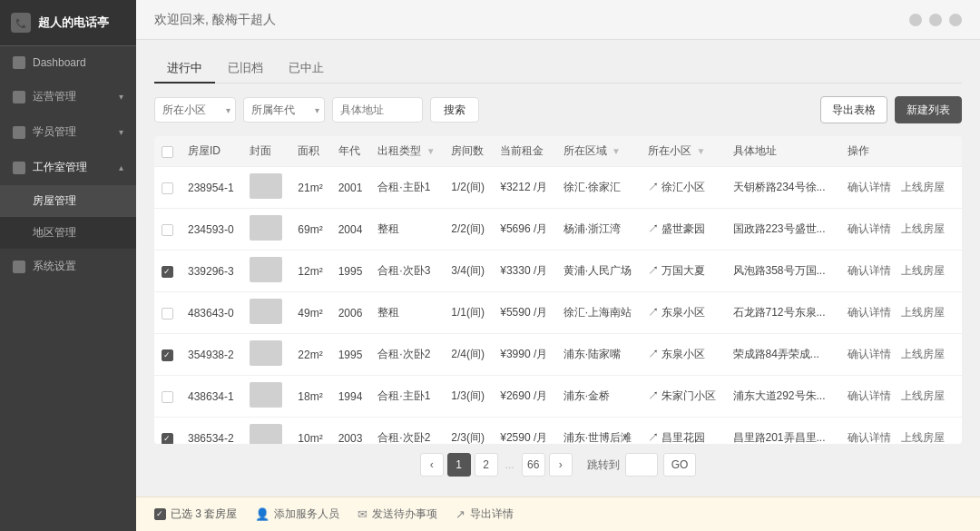 This screenshot has width=980, height=531. Describe the element at coordinates (923, 270) in the screenshot. I see `online-room-link-2: 上线房屋` at that location.